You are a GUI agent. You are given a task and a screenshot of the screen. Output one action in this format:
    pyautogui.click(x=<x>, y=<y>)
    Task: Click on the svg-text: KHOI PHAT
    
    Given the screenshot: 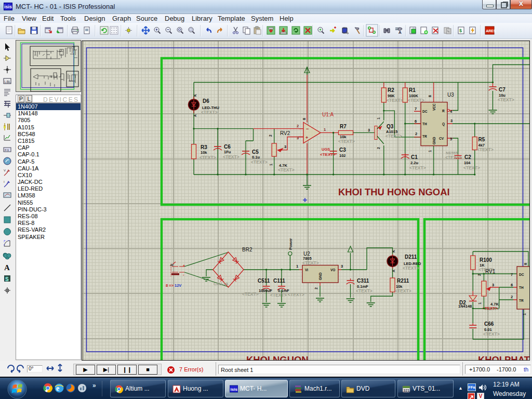 What is the action you would take?
    pyautogui.click(x=504, y=357)
    